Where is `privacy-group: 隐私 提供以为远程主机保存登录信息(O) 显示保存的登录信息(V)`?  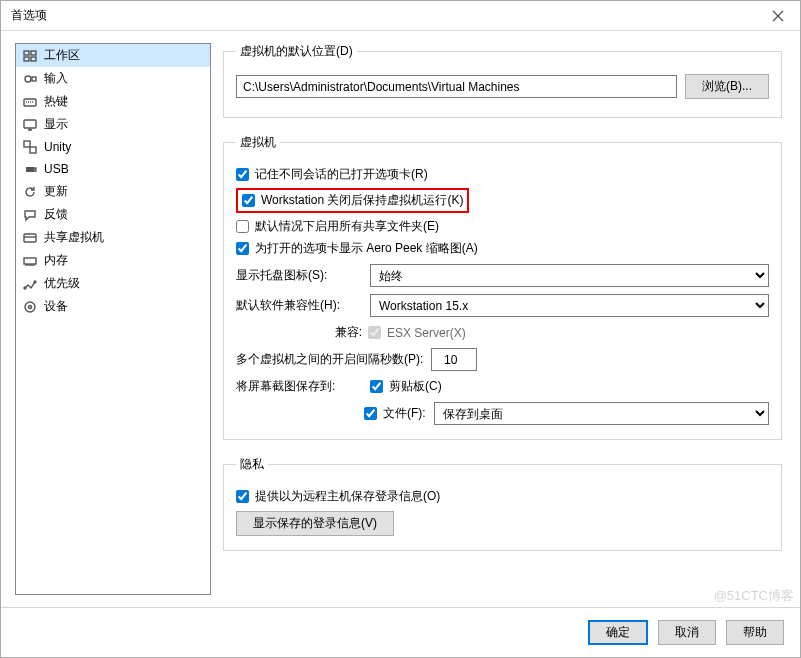 privacy-group: 隐私 提供以为远程主机保存登录信息(O) 显示保存的登录信息(V) is located at coordinates (502, 504).